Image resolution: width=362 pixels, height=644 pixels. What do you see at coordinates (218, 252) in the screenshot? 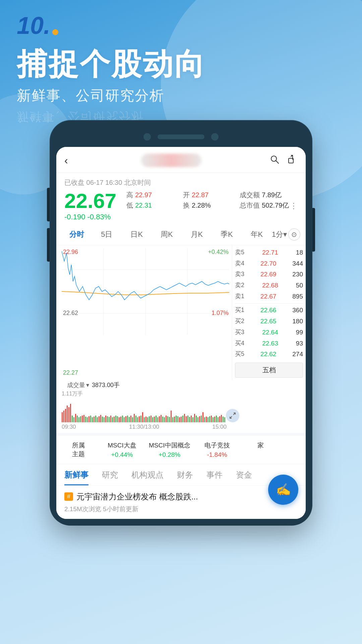
I see `chart-top-pct: +0.42%` at bounding box center [218, 252].